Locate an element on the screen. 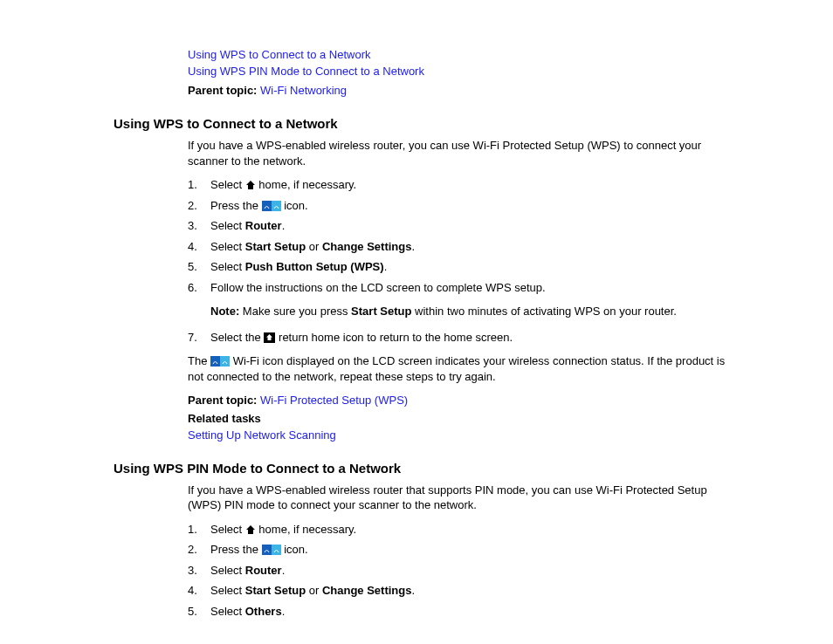 This screenshot has width=833, height=644. step-text: Select Others. is located at coordinates (470, 612).